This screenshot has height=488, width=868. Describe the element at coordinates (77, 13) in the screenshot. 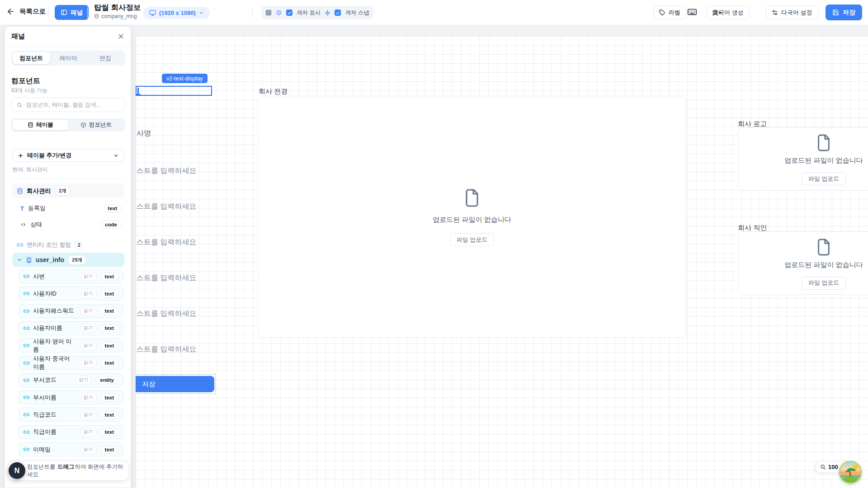

I see `panel-button-label: 패널` at that location.